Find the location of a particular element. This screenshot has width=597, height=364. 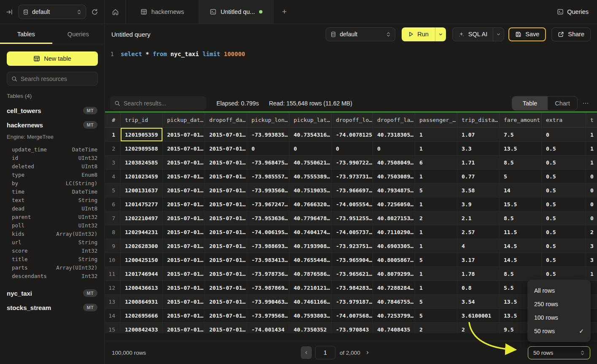

table-cell: 1.07 is located at coordinates (478, 135).